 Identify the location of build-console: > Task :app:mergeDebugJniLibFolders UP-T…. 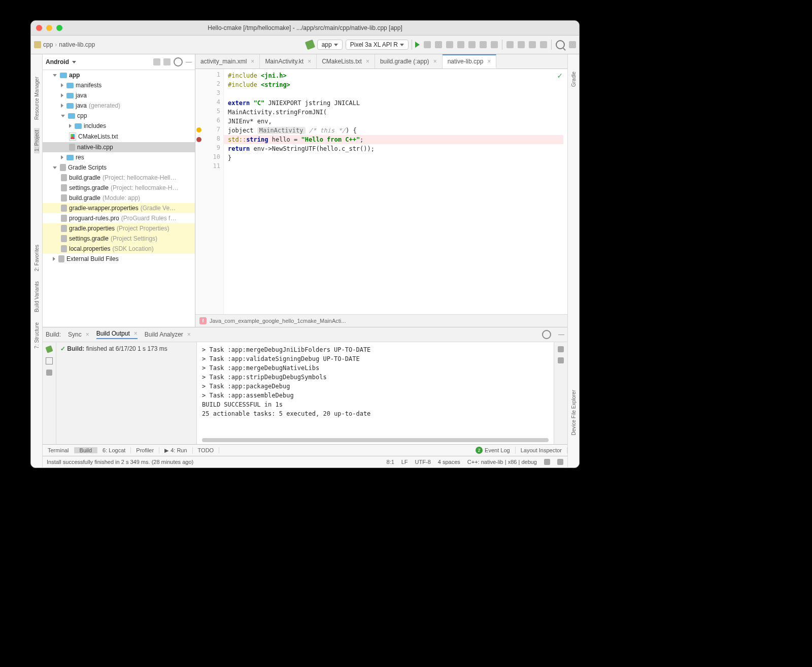
(376, 393).